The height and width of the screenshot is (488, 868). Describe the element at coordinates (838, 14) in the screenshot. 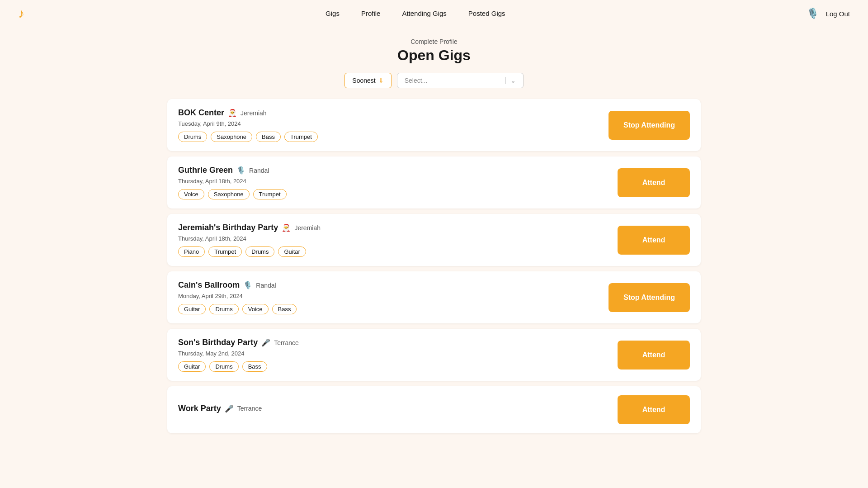

I see `logout-button: Log Out` at that location.